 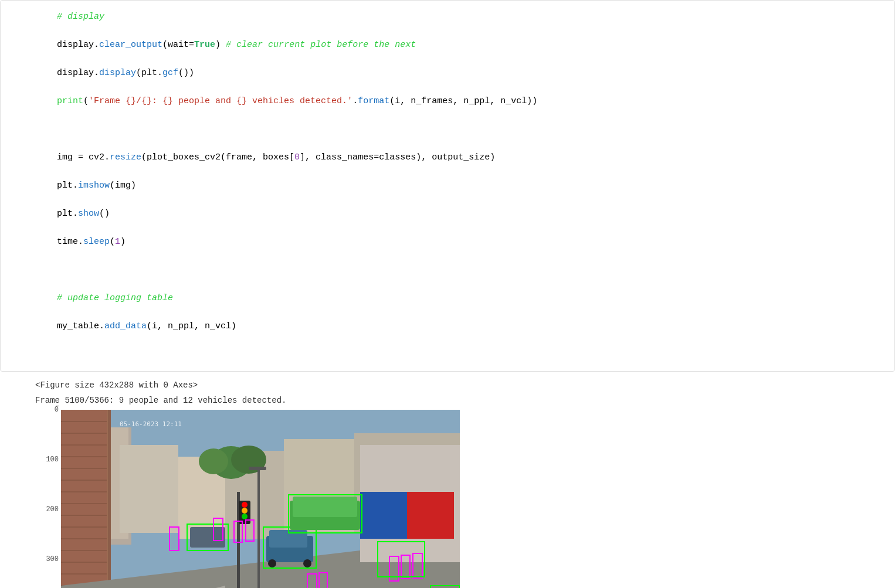 What do you see at coordinates (459, 298) in the screenshot?
I see `code-line-comment-logging: # update logging table` at bounding box center [459, 298].